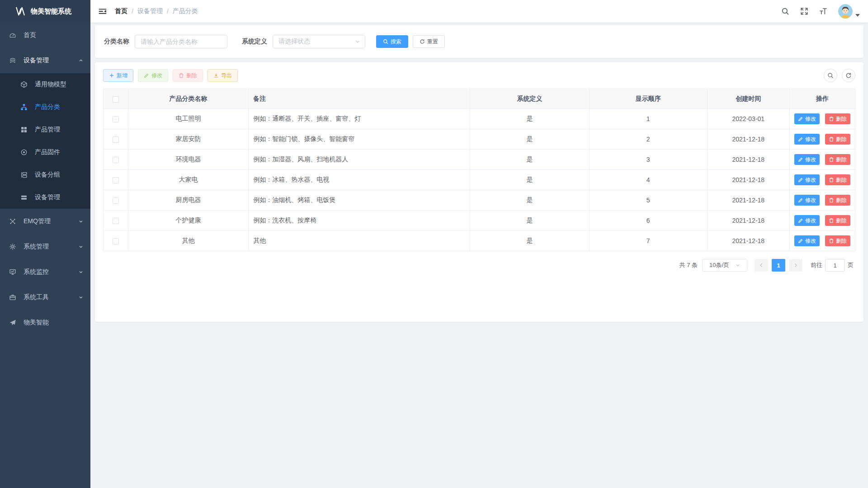 The height and width of the screenshot is (488, 868). Describe the element at coordinates (13, 297) in the screenshot. I see `briefcase-icon` at that location.